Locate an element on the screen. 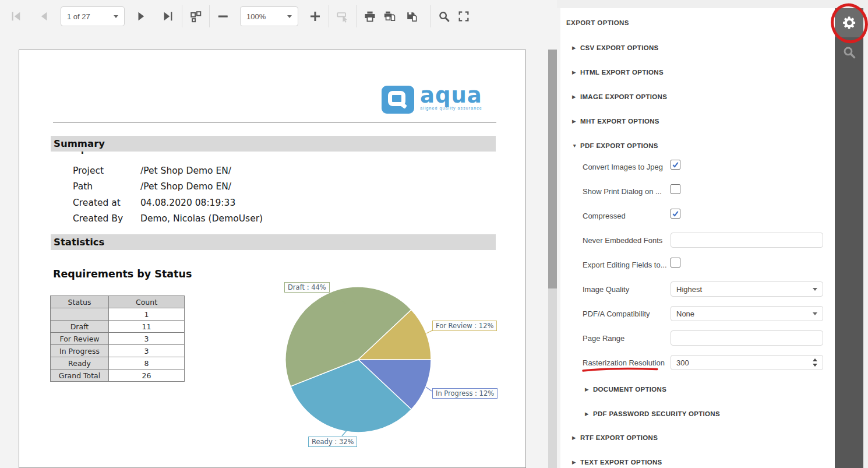  option-image-quality: Image Quality Highest is located at coordinates (703, 289).